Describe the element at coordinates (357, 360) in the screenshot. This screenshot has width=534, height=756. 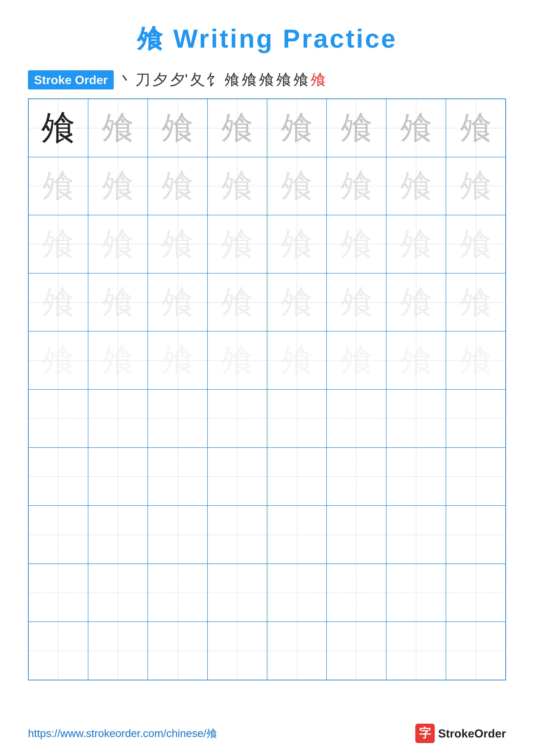
I see `grid-cell-5-6: 飧` at that location.